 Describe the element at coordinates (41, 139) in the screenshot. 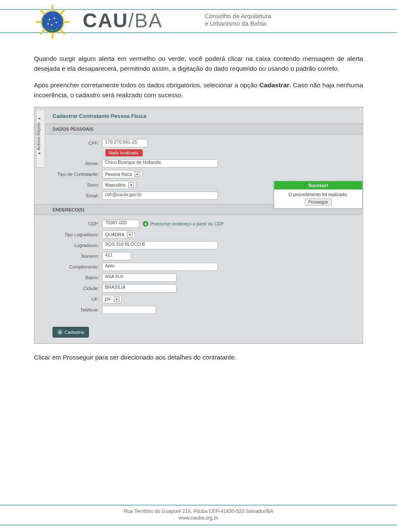

I see `quick-access-tab: ▸ Acesso Rápido ▸` at that location.